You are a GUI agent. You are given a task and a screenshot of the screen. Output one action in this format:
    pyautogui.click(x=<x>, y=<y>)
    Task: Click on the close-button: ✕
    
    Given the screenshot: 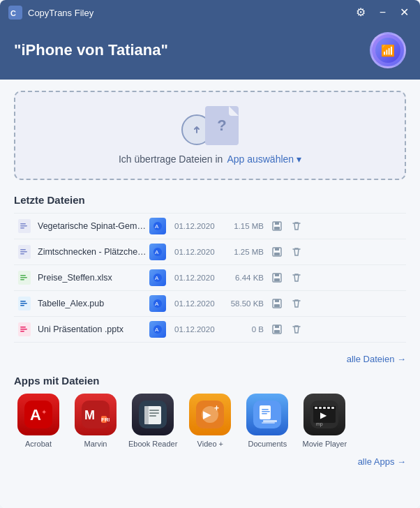 What is the action you would take?
    pyautogui.click(x=405, y=13)
    